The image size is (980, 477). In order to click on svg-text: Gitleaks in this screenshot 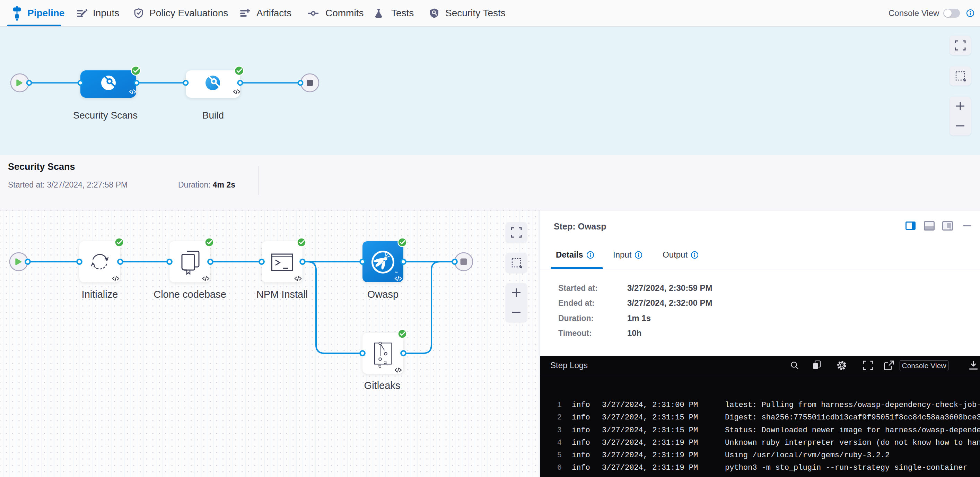, I will do `click(382, 385)`.